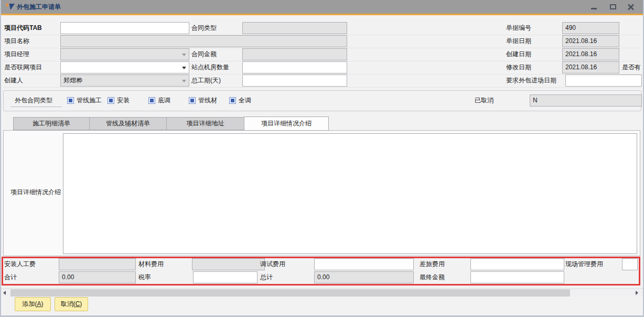 The image size is (644, 317). I want to click on add-button-text: 添加(, so click(29, 304).